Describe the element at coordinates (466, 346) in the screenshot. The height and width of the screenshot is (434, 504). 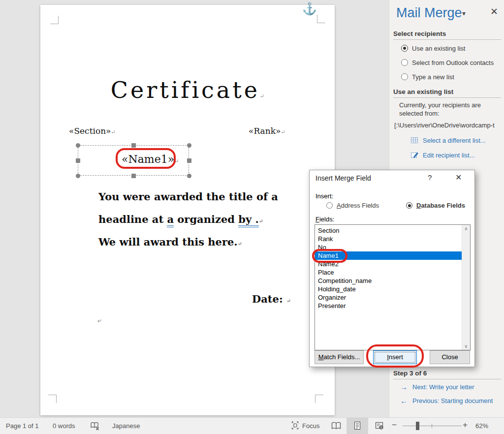
I see `scroll-down-icon: ∨` at that location.